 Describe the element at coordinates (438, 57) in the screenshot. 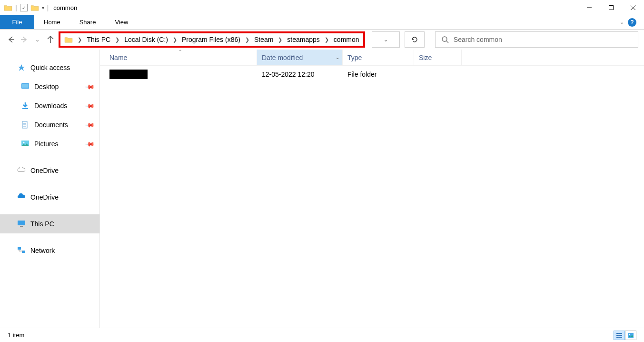

I see `column-header-size: Size` at that location.